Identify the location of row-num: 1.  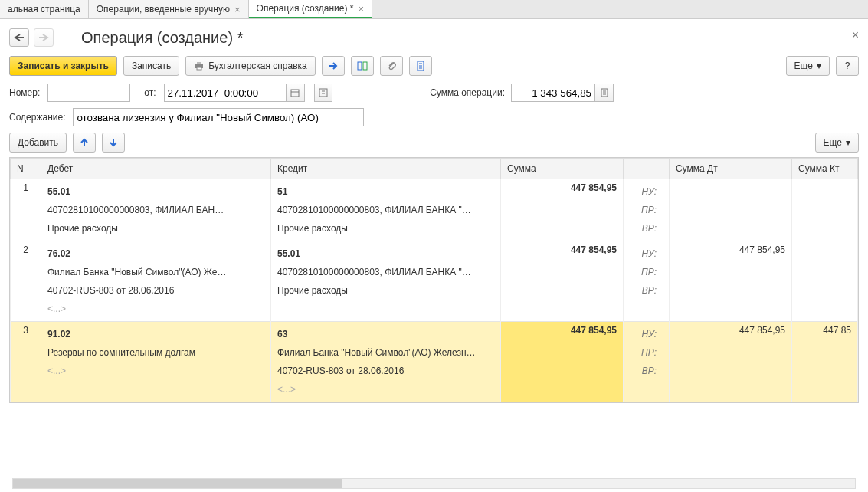
(26, 210).